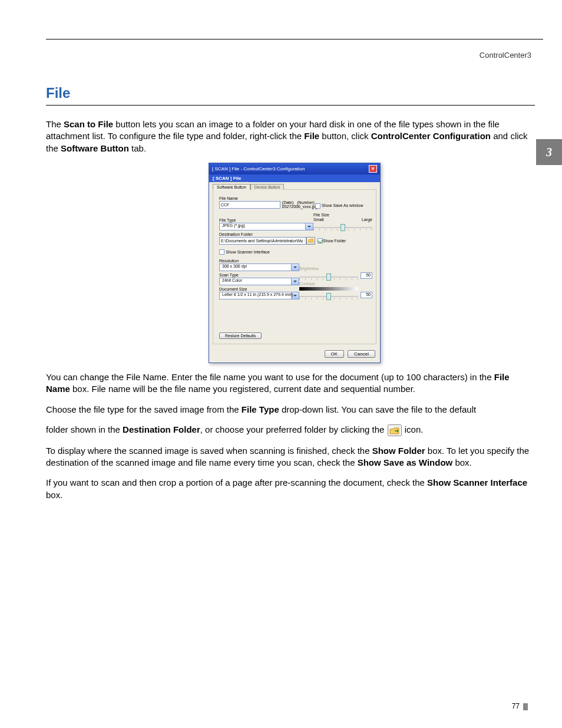 This screenshot has height=728, width=562. Describe the element at coordinates (259, 268) in the screenshot. I see `resolution-select: 300 x 300 dpi` at that location.